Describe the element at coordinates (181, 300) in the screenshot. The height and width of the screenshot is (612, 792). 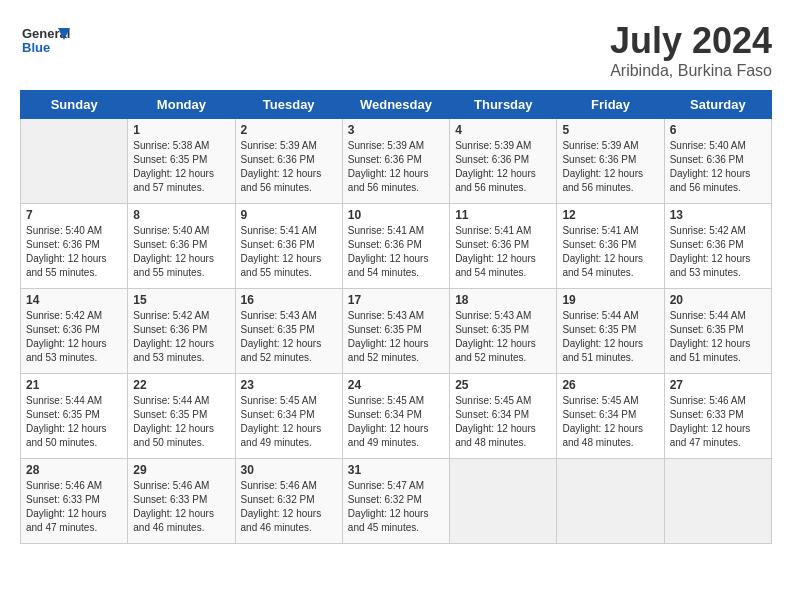
I see `day-number: 15` at that location.